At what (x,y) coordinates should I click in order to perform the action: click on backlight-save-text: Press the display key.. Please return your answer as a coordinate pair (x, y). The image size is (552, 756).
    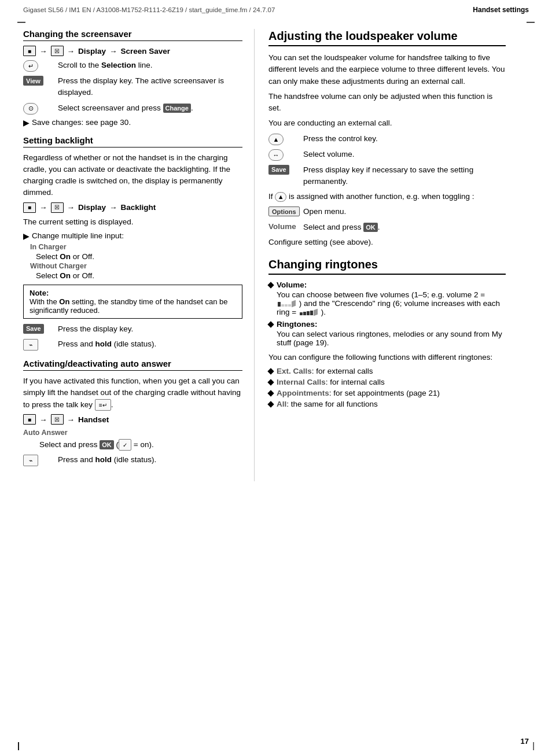
    Looking at the image, I should click on (150, 329).